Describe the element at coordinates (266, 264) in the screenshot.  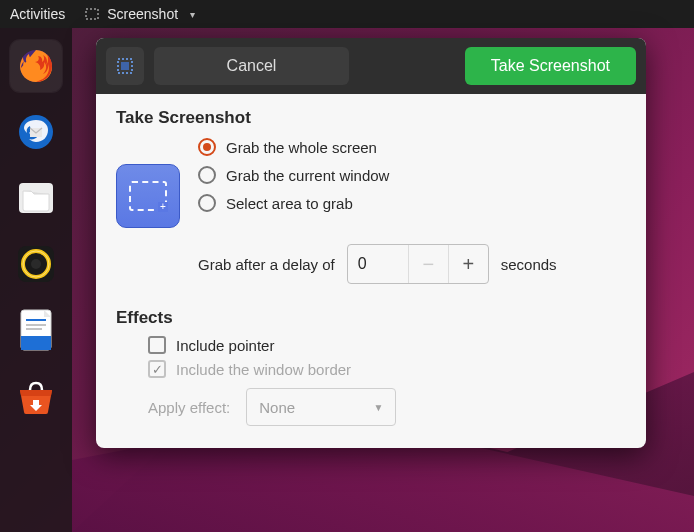
I see `delay-label-prefix: Grab after a delay of` at that location.